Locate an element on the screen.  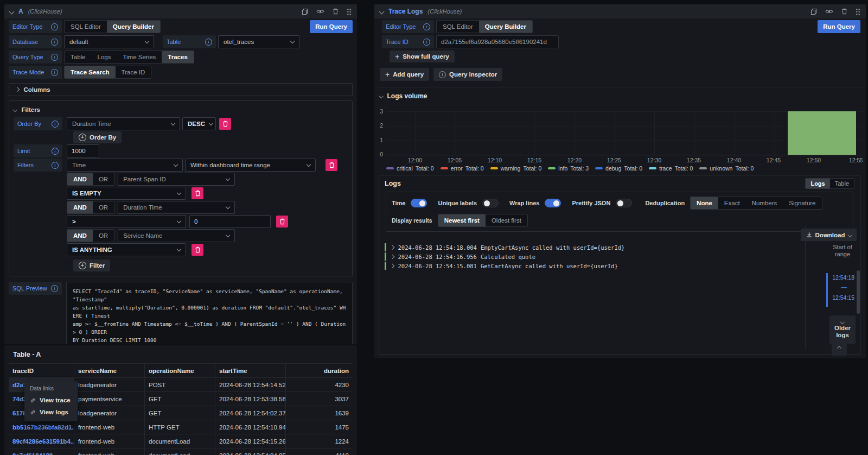
legend-item-error: errorTotal: 0 is located at coordinates (462, 168).